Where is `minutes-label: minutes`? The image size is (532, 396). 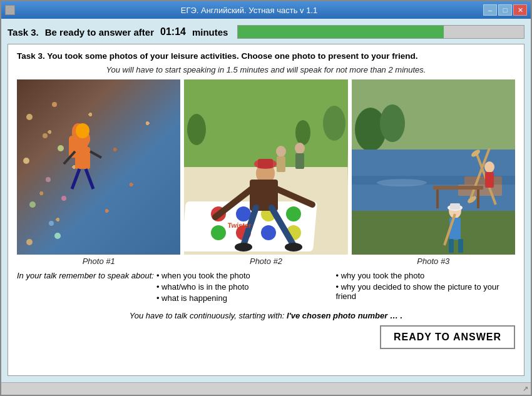 minutes-label: minutes is located at coordinates (210, 33).